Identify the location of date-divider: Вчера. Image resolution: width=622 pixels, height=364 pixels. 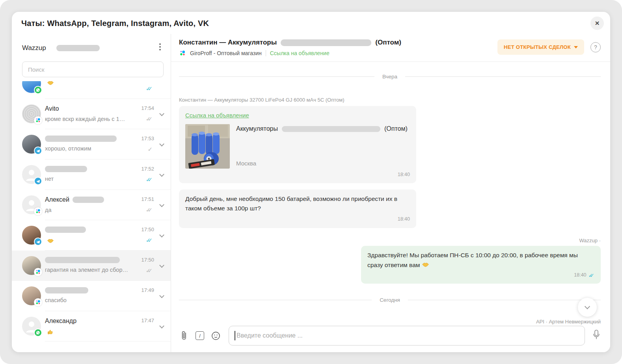
(390, 76).